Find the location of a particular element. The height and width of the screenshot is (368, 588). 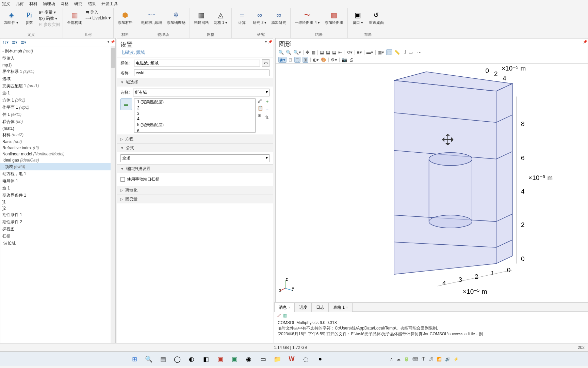

rotate-icon: ⟲▾ is located at coordinates (349, 52).